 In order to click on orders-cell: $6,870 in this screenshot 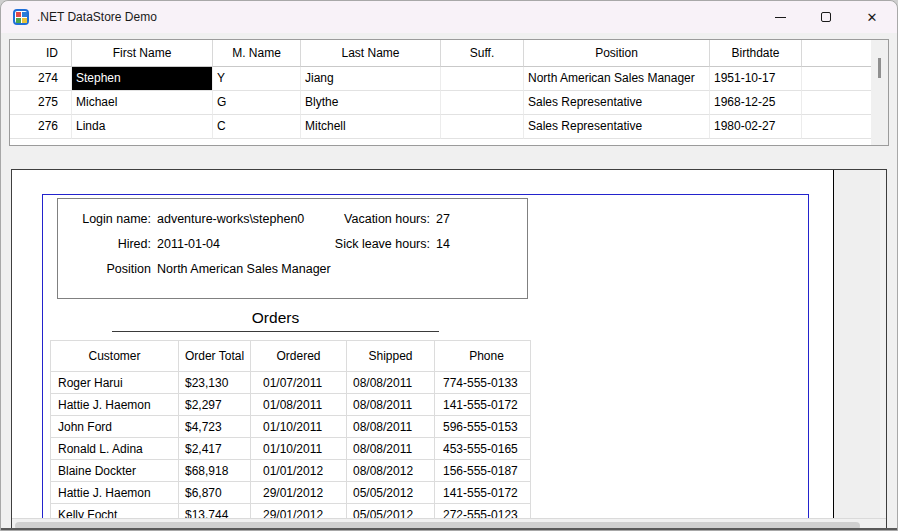, I will do `click(215, 493)`.